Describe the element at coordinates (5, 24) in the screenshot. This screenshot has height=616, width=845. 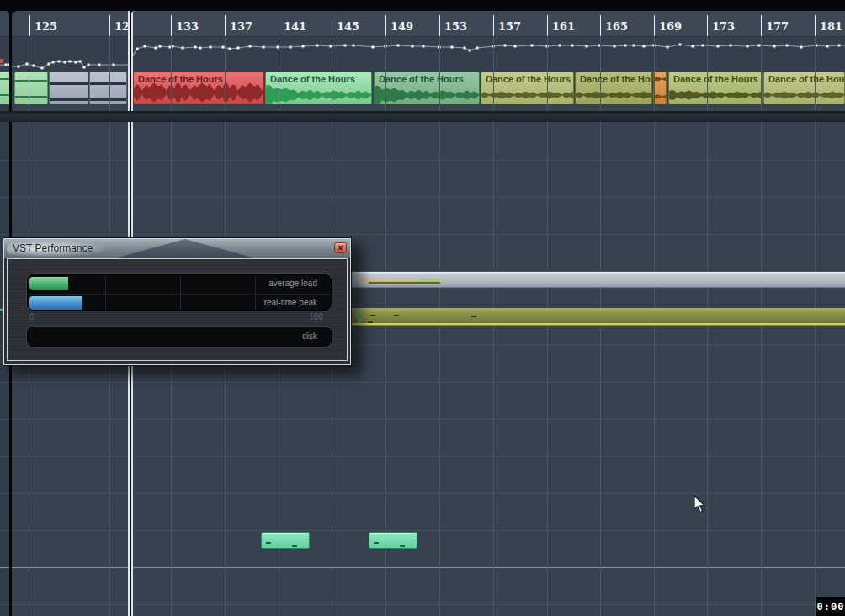
I see `ruler-sliver` at that location.